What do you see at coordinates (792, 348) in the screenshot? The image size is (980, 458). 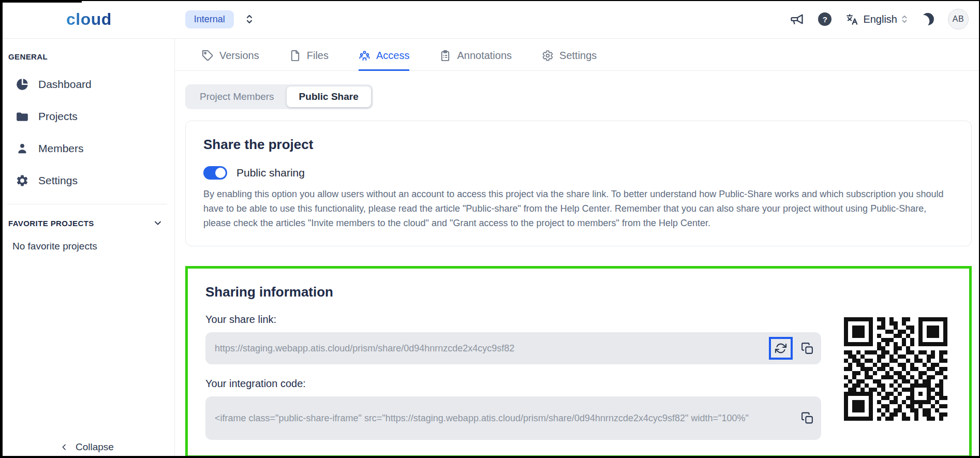 I see `share-link-buttons` at bounding box center [792, 348].